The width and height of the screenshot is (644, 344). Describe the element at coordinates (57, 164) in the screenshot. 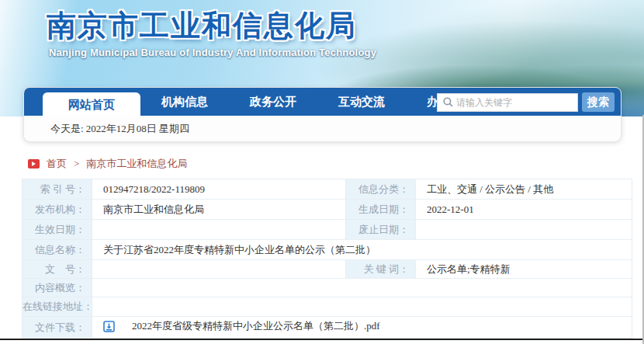

I see `breadcrumb-home: 首页` at that location.